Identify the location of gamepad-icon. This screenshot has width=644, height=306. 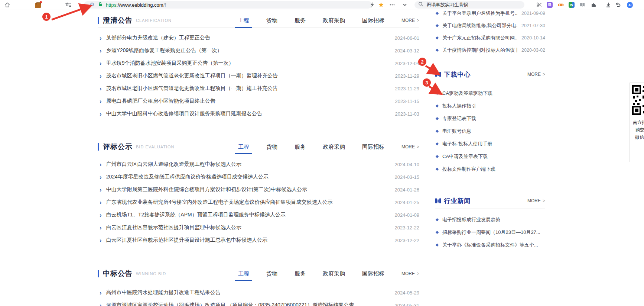
(561, 5).